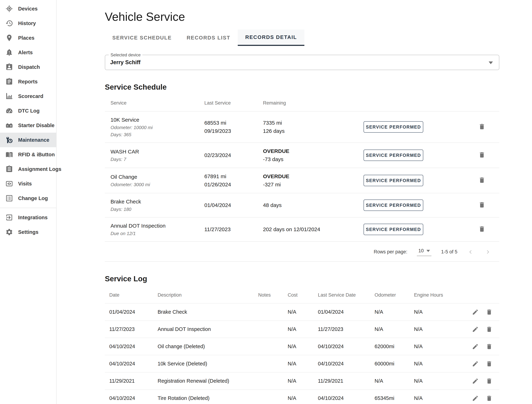 This screenshot has width=532, height=404. What do you see at coordinates (28, 140) in the screenshot?
I see `sidebar-item-maintenance: Maintenance` at bounding box center [28, 140].